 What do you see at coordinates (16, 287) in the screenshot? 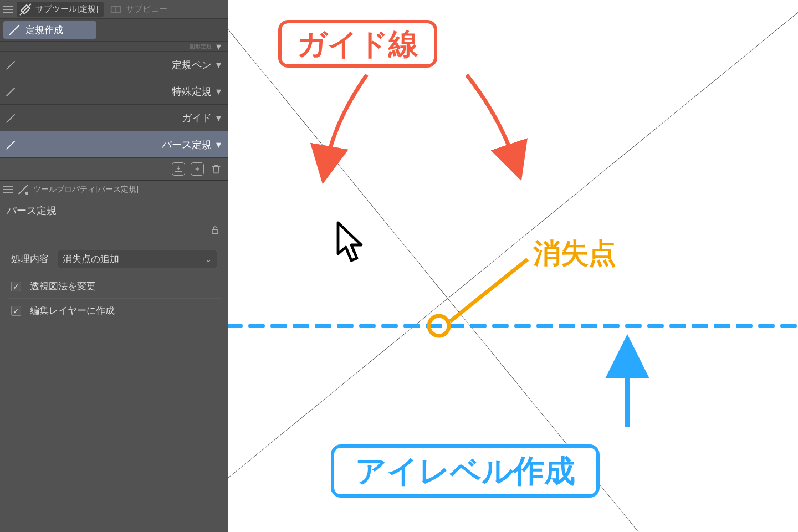
I see `checkbox-change-perspective: ✓` at bounding box center [16, 287].